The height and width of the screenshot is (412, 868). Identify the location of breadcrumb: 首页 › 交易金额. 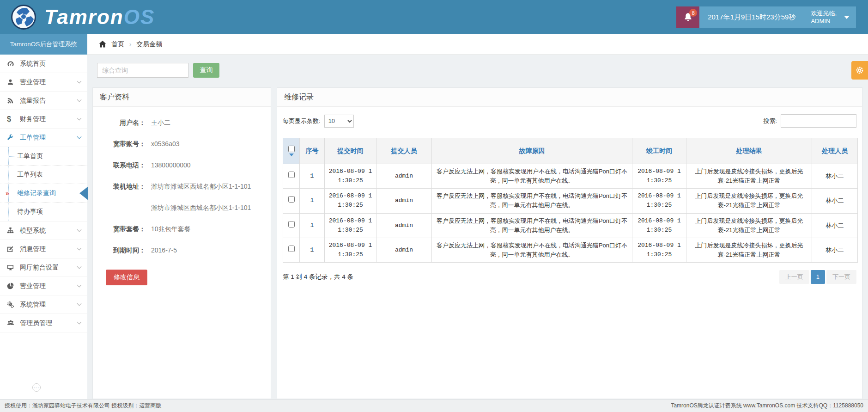
(478, 44).